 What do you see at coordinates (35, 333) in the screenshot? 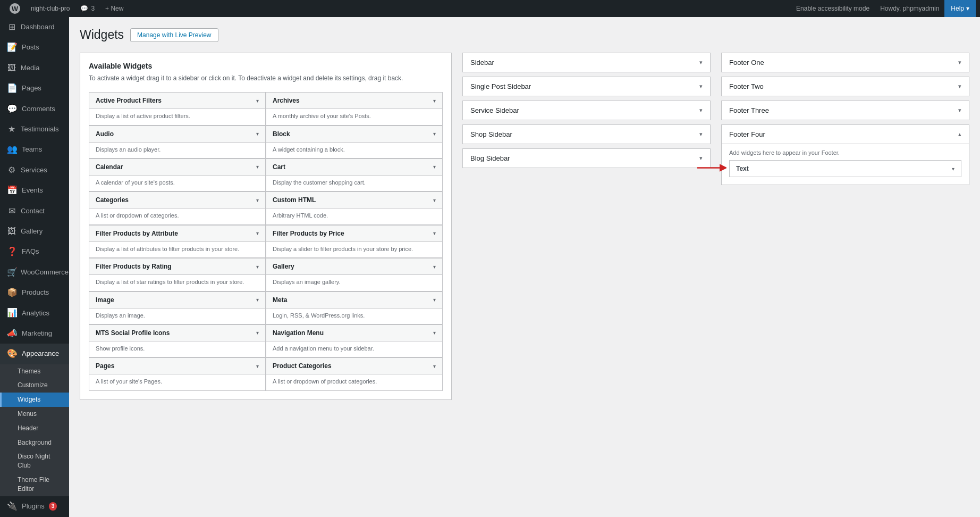
I see `sidebar-item-marketing: 📣Marketing` at bounding box center [35, 333].